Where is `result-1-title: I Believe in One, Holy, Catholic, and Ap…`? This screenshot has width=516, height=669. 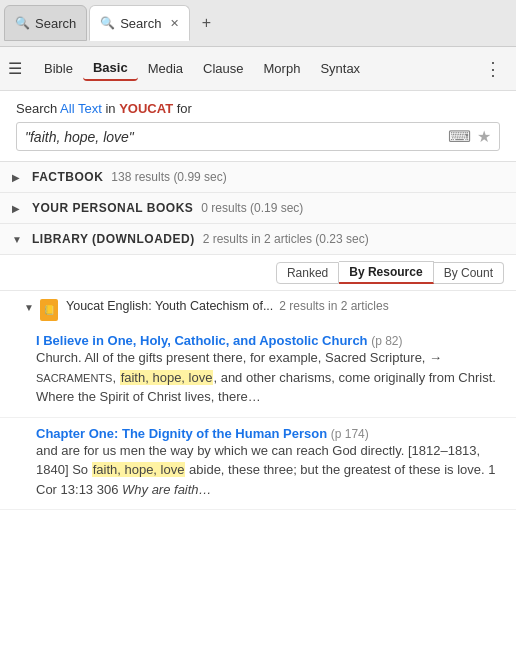
result-1-title: I Believe in One, Holy, Catholic, and Ap… is located at coordinates (202, 340).